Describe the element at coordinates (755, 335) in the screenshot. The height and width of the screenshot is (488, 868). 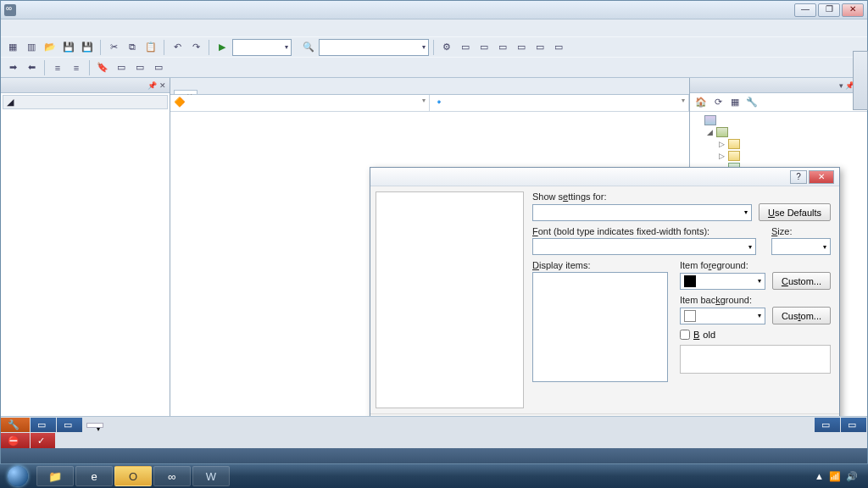
I see `bold-checkbox: Bold` at that location.